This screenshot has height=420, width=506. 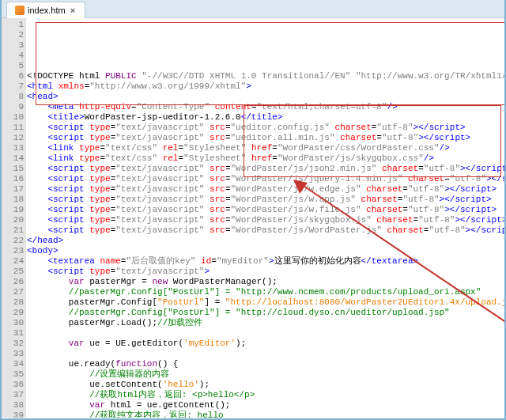 I want to click on code-line: pasterMgr.Load();//加载控件, so click(x=266, y=323).